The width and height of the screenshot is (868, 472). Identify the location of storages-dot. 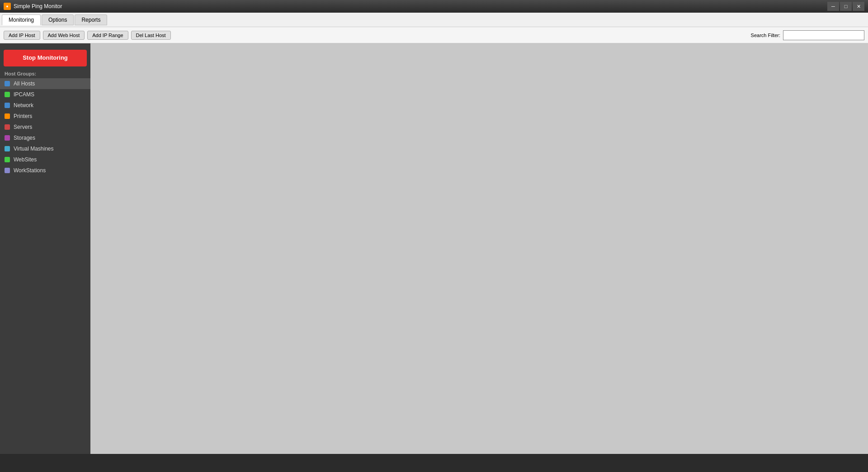
(7, 138).